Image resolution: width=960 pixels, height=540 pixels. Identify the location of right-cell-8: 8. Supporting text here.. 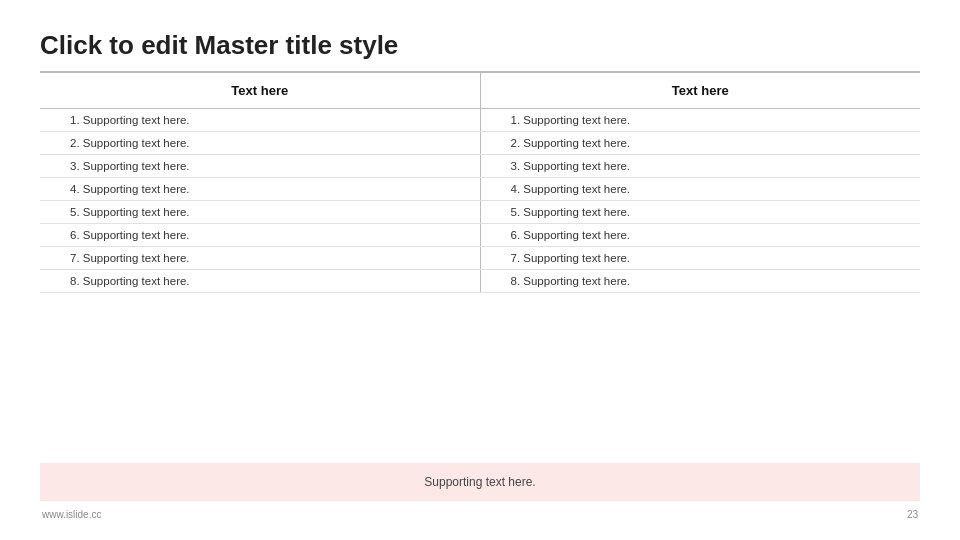
(700, 282).